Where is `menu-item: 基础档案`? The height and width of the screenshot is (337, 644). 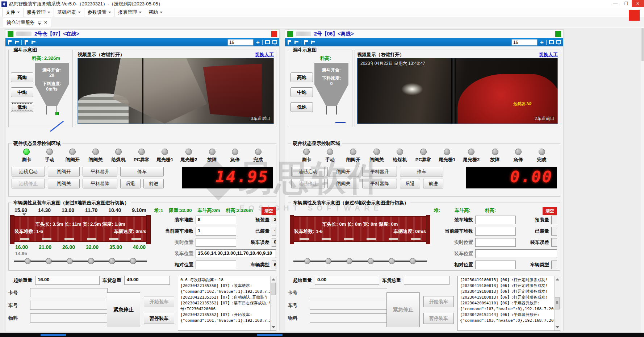
menu-item: 基础档案 is located at coordinates (69, 12).